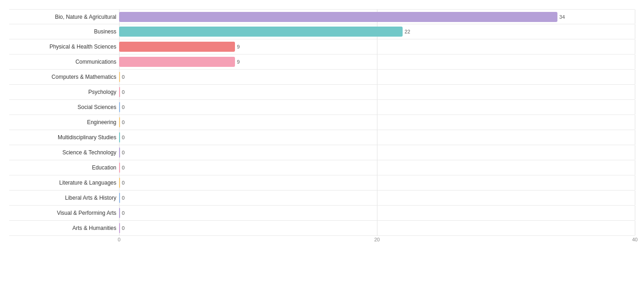 This screenshot has height=289, width=644. I want to click on bar-value-label: 34, so click(562, 17).